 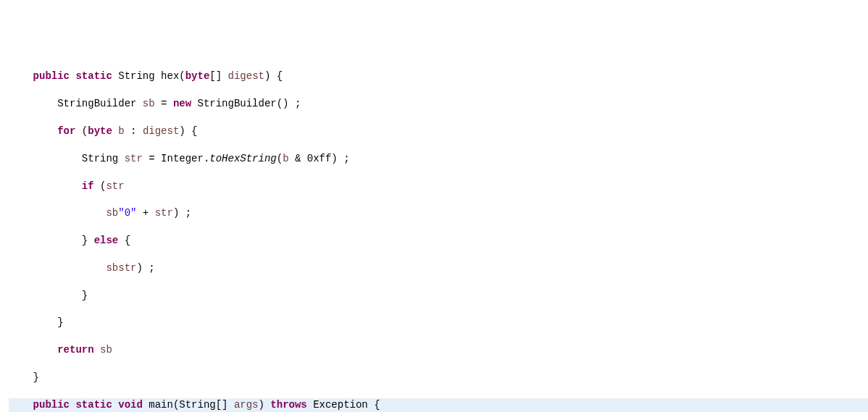 What do you see at coordinates (438, 159) in the screenshot?
I see `code-line: String str = Integer.toHexString(b & 0xf…` at bounding box center [438, 159].